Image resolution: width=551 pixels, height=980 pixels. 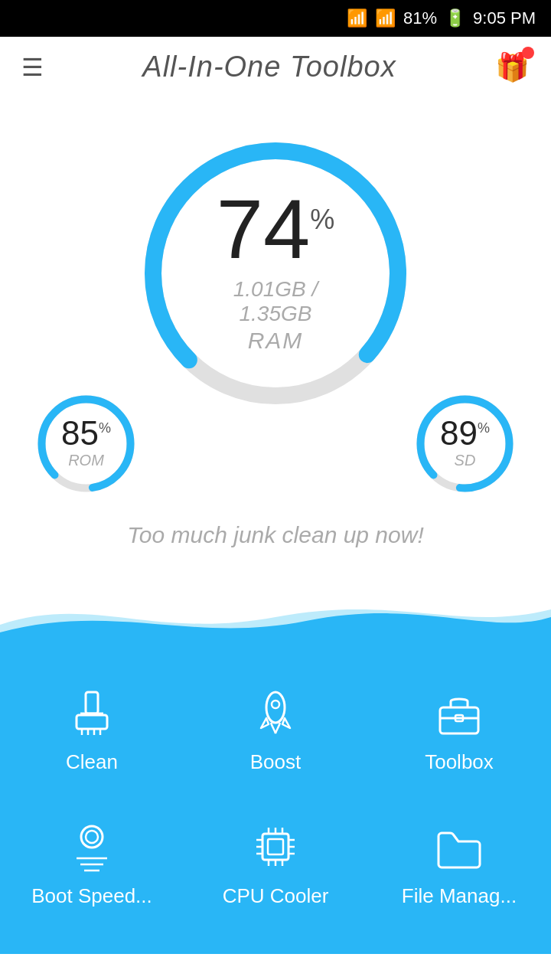 I want to click on cpu-cooler-label: CPU Cooler, so click(x=276, y=896).